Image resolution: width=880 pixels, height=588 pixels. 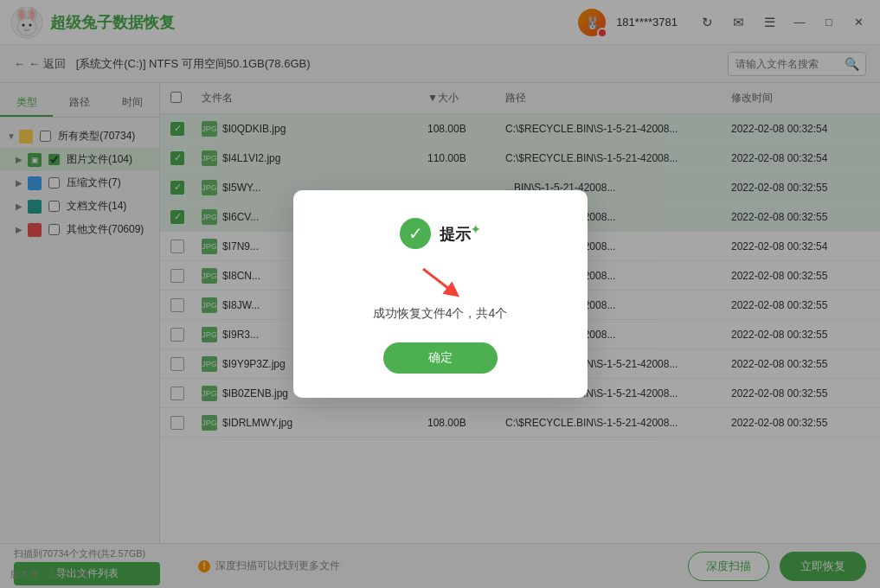 What do you see at coordinates (415, 233) in the screenshot?
I see `dialog-check-icon: ✓` at bounding box center [415, 233].